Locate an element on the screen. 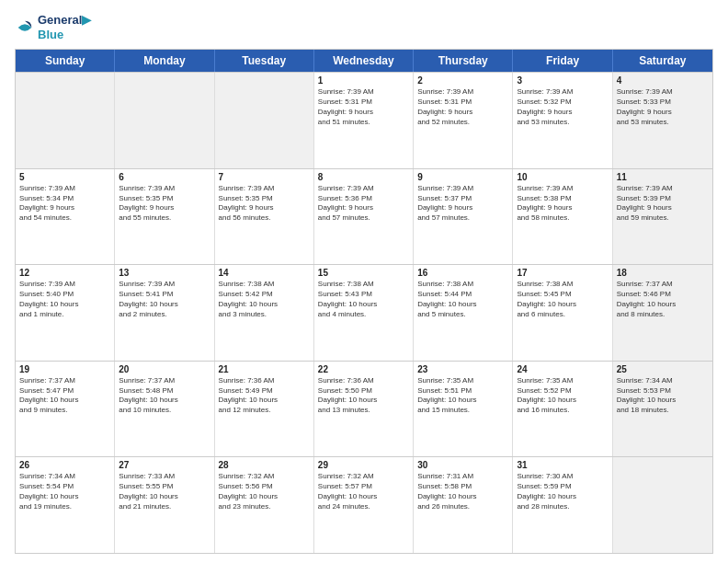 This screenshot has height=563, width=728. day-info: Sunrise: 7:38 AM Sunset: 5:42 PM Dayligh… is located at coordinates (265, 300).